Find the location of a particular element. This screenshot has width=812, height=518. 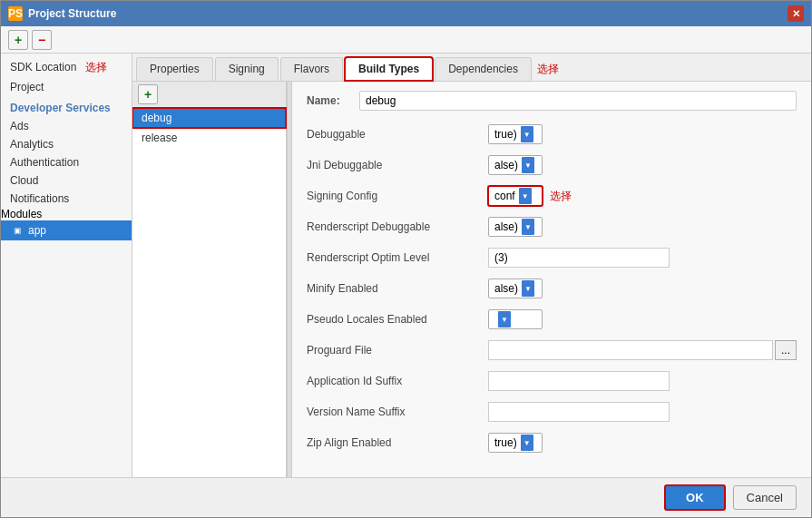

build-list-toolbar: + is located at coordinates (209, 94).